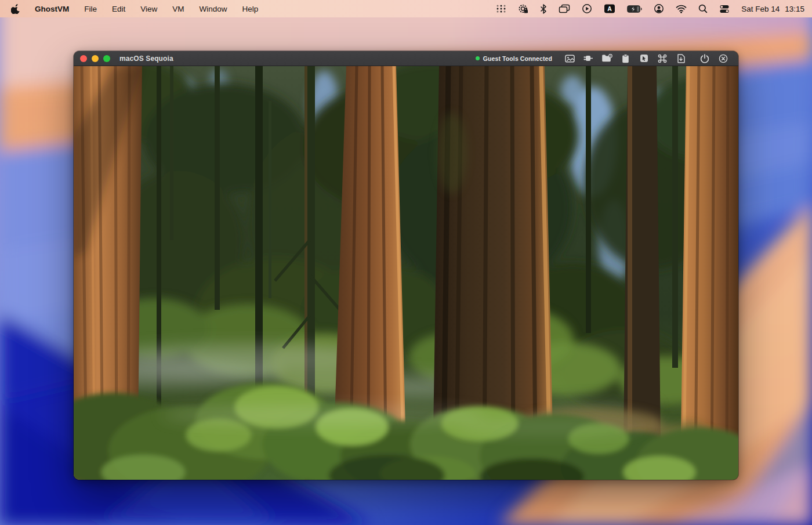  What do you see at coordinates (681, 9) in the screenshot?
I see `wifi-icon` at bounding box center [681, 9].